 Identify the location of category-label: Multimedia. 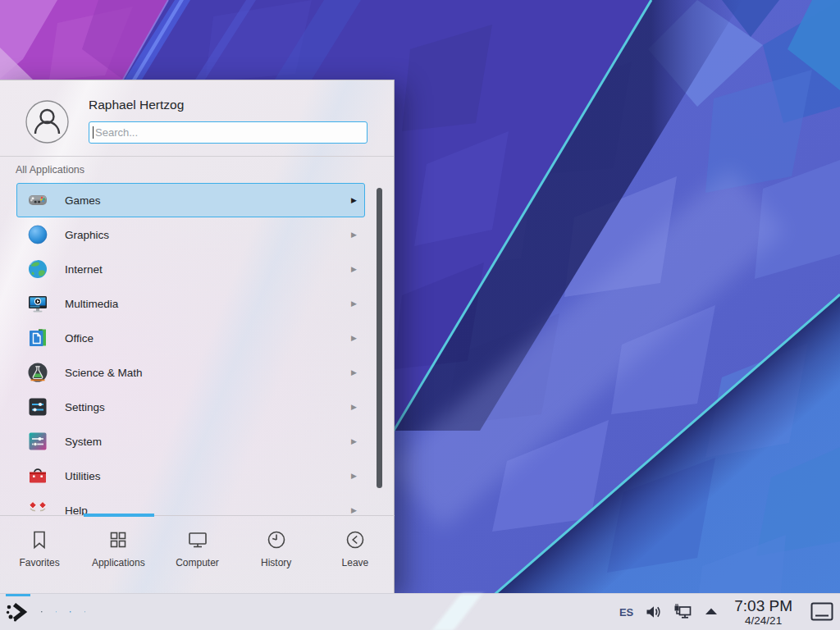
(92, 304).